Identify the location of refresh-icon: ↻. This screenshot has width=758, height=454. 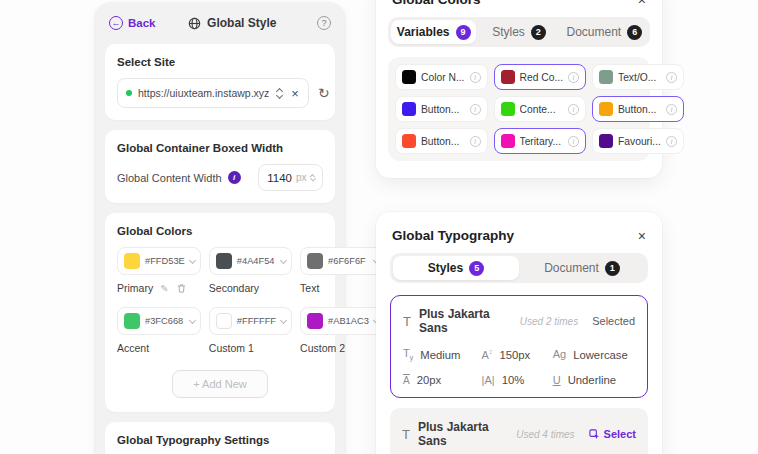
(324, 93).